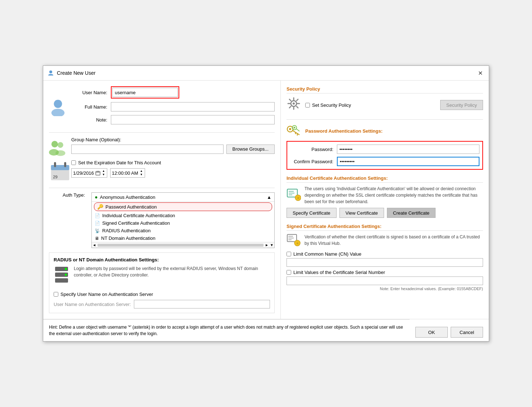 The width and height of the screenshot is (532, 407). Describe the element at coordinates (173, 140) in the screenshot. I see `group-label: Group Name (Optional):` at that location.